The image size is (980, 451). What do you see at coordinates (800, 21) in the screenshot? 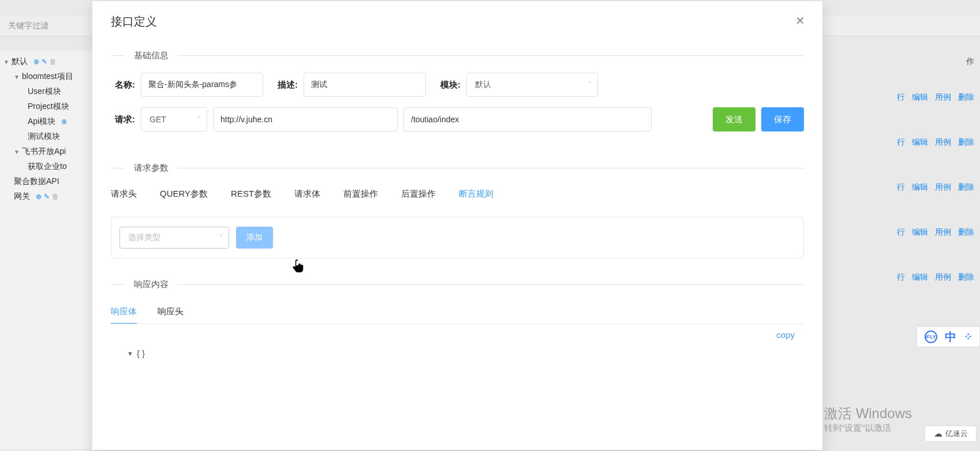
I see `close-icon: ✕` at bounding box center [800, 21].